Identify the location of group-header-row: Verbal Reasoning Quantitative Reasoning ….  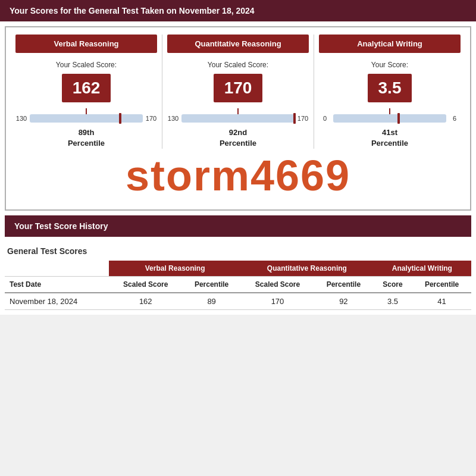
(238, 269).